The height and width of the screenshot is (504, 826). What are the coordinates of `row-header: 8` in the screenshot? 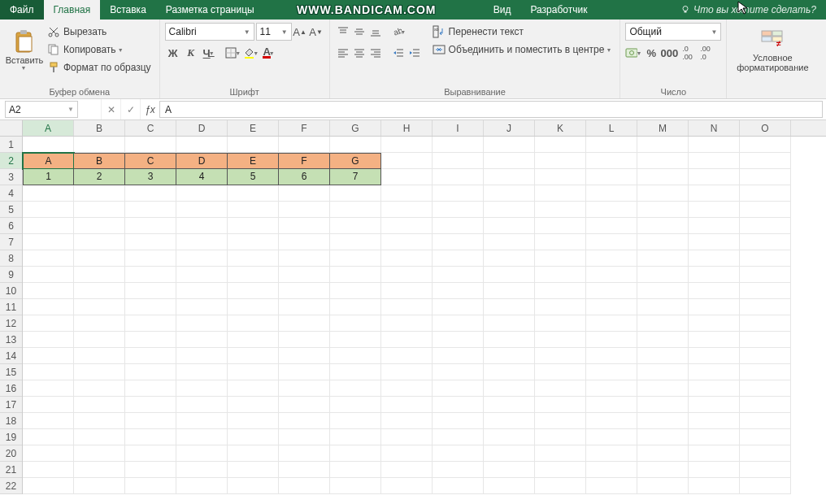 It's located at (11, 259).